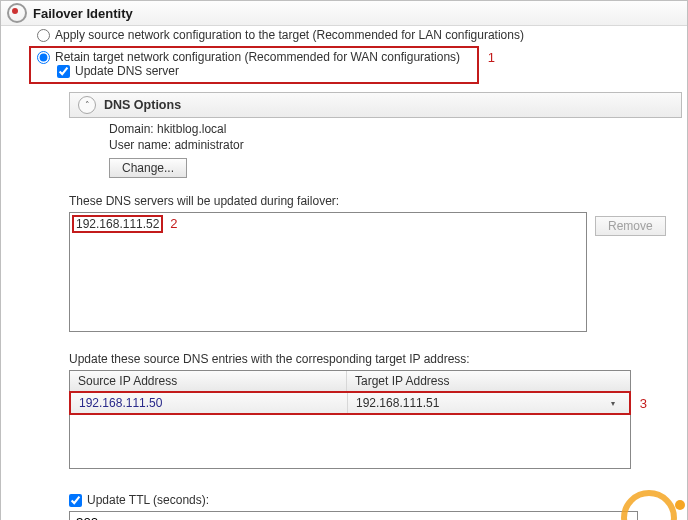 The image size is (688, 520). I want to click on dns-user-row: User name: administrator, so click(398, 145).